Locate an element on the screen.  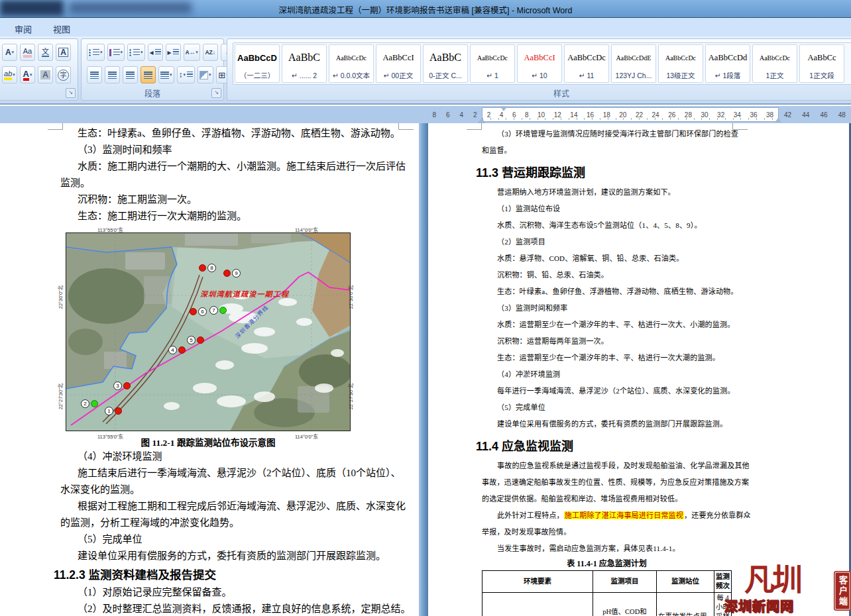
style-card: AaBbCcDdE 123YJ Ch... is located at coordinates (634, 64).